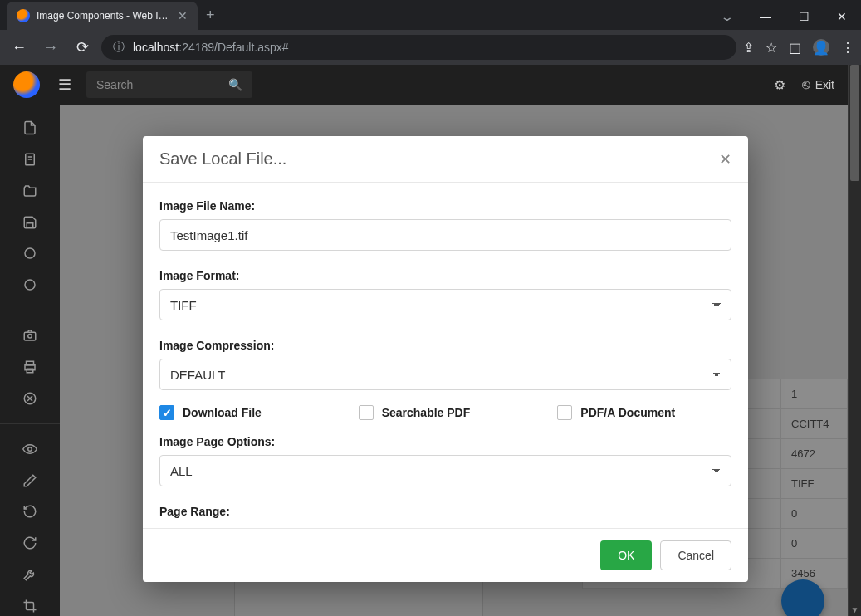  Describe the element at coordinates (233, 47) in the screenshot. I see `url-path: :24189/Default.aspx#` at that location.